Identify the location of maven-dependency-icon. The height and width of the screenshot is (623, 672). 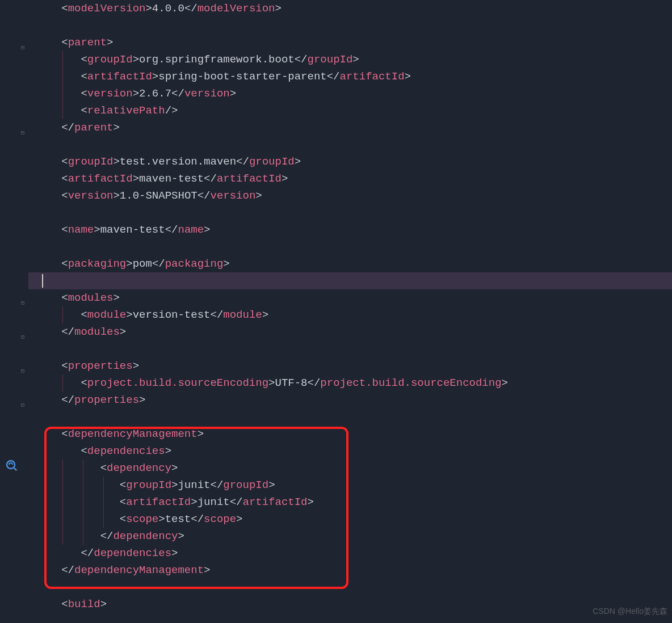
(12, 469).